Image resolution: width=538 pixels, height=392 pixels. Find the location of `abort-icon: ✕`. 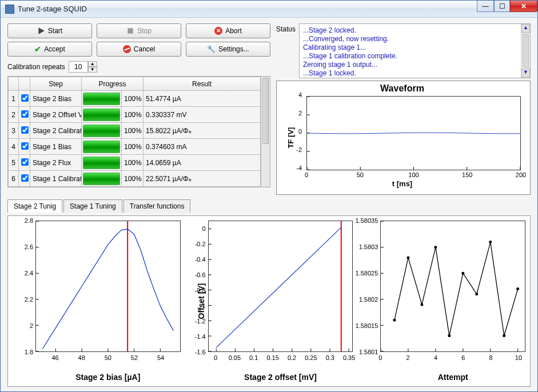

abort-icon: ✕ is located at coordinates (218, 31).